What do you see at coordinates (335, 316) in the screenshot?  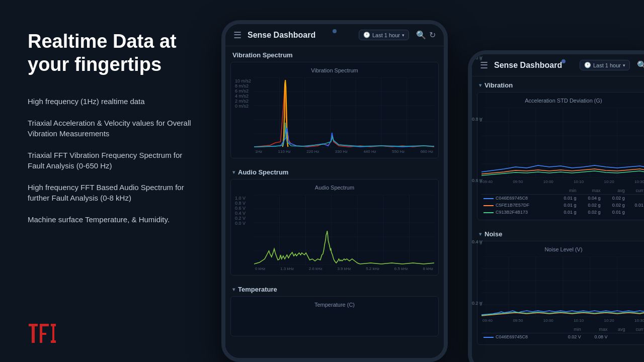 I see `temperature-chart: Temperature (C)` at bounding box center [335, 316].